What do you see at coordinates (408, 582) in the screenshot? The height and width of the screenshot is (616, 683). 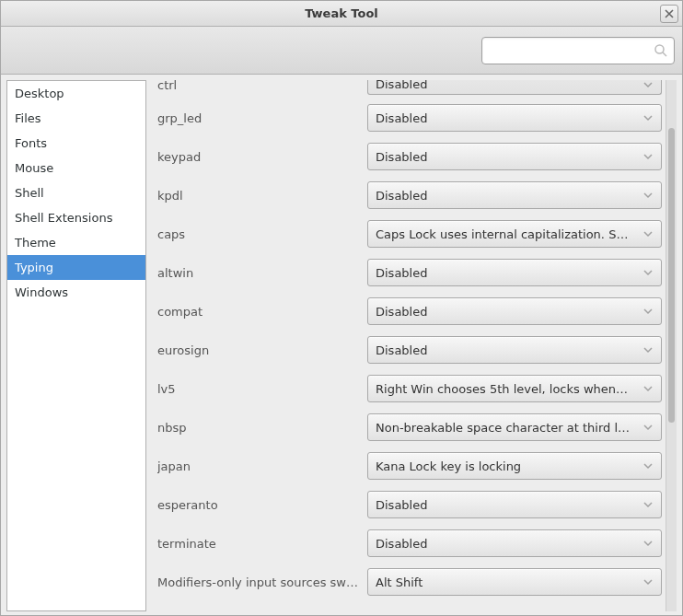 I see `setting-row: Modifiers-only input sources swit… Alt S…` at bounding box center [408, 582].